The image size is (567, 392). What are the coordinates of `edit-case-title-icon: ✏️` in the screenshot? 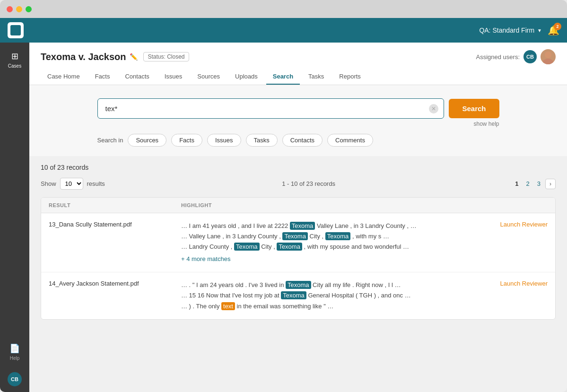 It's located at (133, 57).